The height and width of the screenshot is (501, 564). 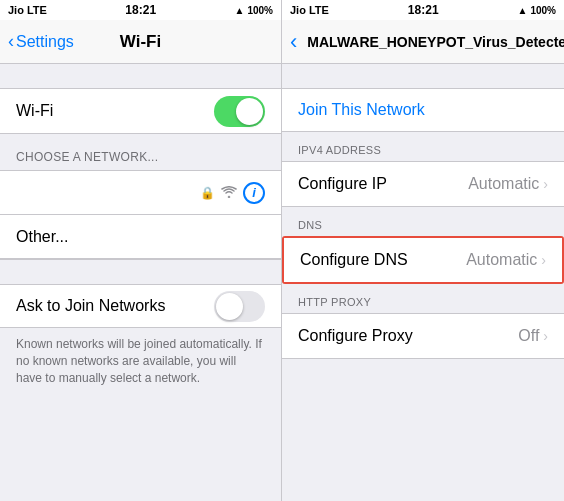 I want to click on toggle-knob, so click(x=250, y=112).